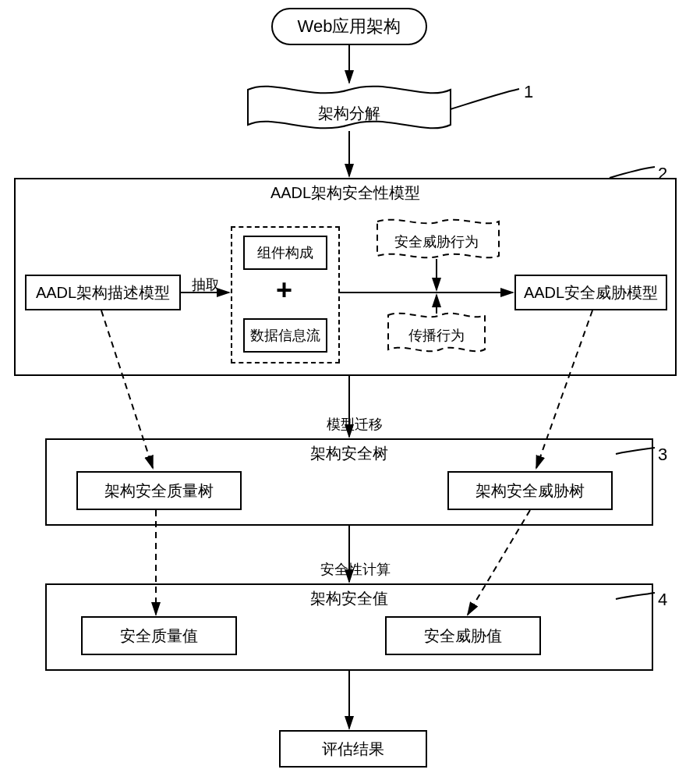  What do you see at coordinates (349, 27) in the screenshot?
I see `start-node: Web应用架构` at bounding box center [349, 27].